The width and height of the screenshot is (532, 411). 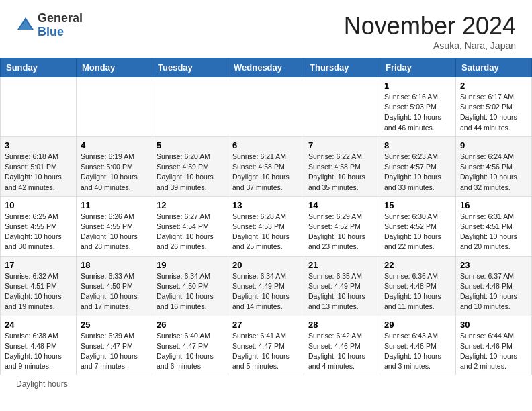 I want to click on day-number: 4, so click(x=114, y=145).